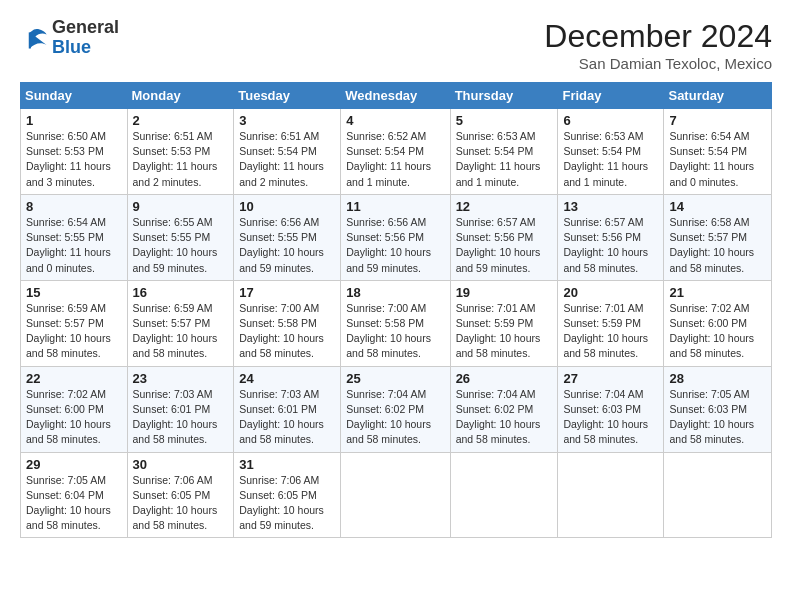 The width and height of the screenshot is (792, 612). What do you see at coordinates (611, 323) in the screenshot?
I see `table-row: 20Sunrise: 7:01 AMSunset: 5:59 PMDayligh…` at bounding box center [611, 323].